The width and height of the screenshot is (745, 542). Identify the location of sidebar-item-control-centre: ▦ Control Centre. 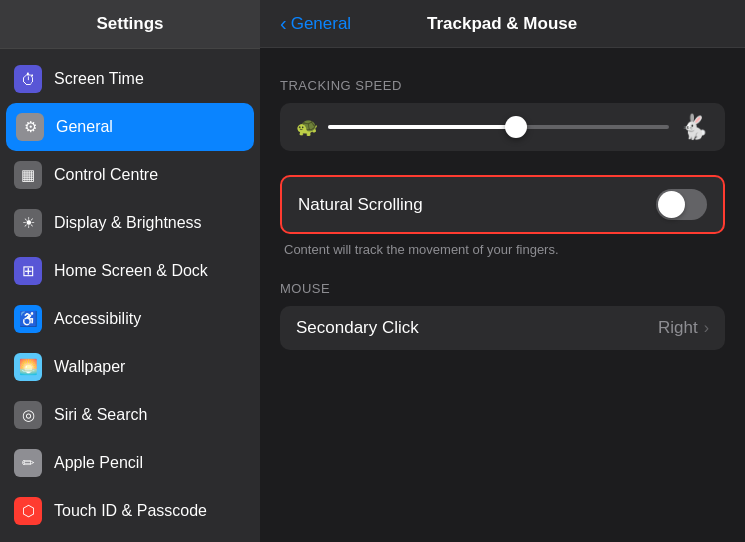
(130, 175).